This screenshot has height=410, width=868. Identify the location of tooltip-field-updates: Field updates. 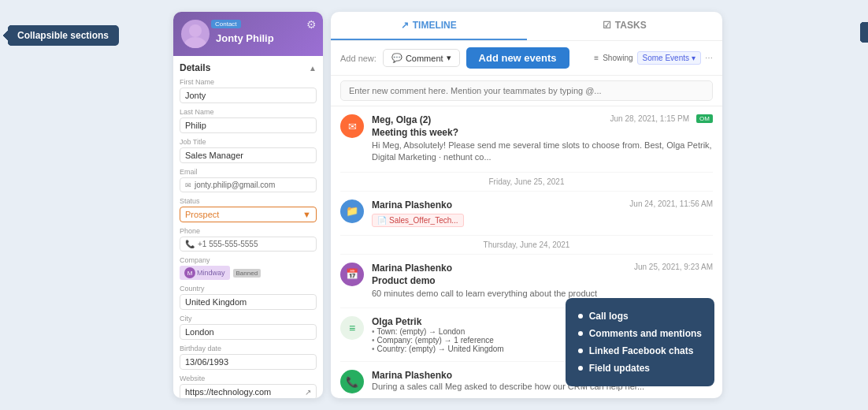
(864, 32).